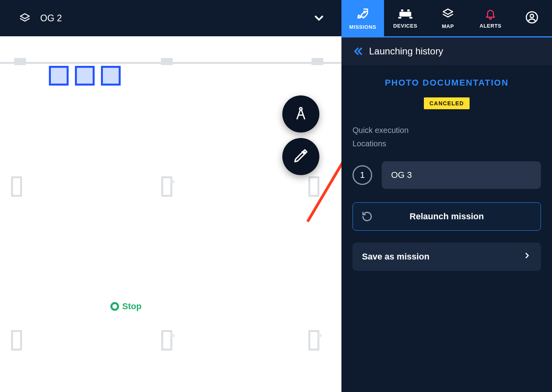 The height and width of the screenshot is (392, 552). Describe the element at coordinates (447, 130) in the screenshot. I see `meta-line: Quick execution` at that location.